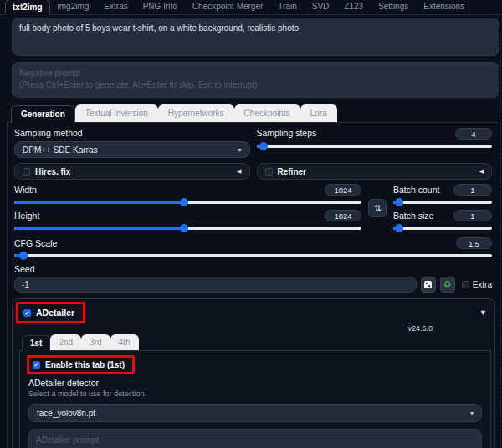 The image size is (502, 448). I want to click on seed-block: Seed -1 ♻ ✓ Extra, so click(253, 278).